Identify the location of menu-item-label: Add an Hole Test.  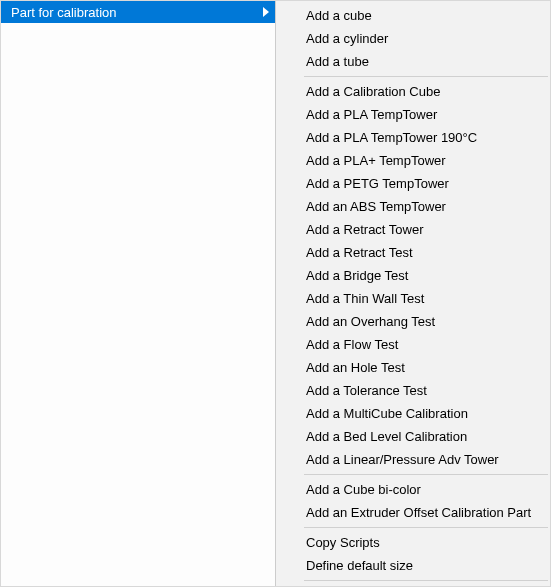
(356, 368).